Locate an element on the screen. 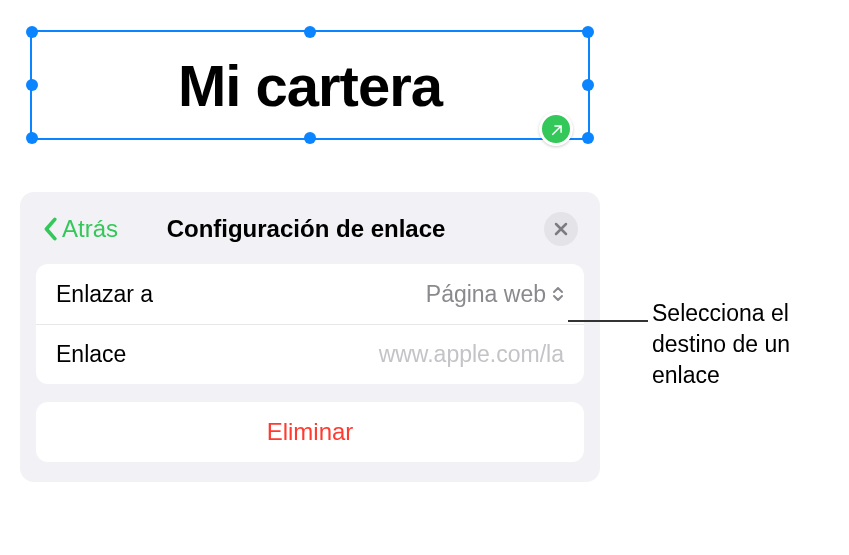 This screenshot has height=555, width=849. updown-icon is located at coordinates (558, 294).